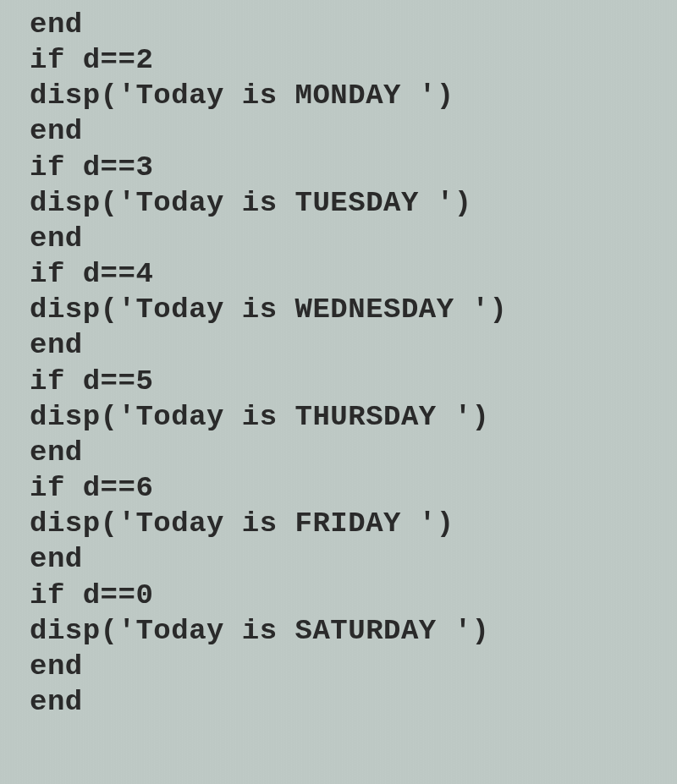 This screenshot has height=784, width=677. Describe the element at coordinates (354, 203) in the screenshot. I see `code-line: disp('Today is TUESDAY ')` at that location.